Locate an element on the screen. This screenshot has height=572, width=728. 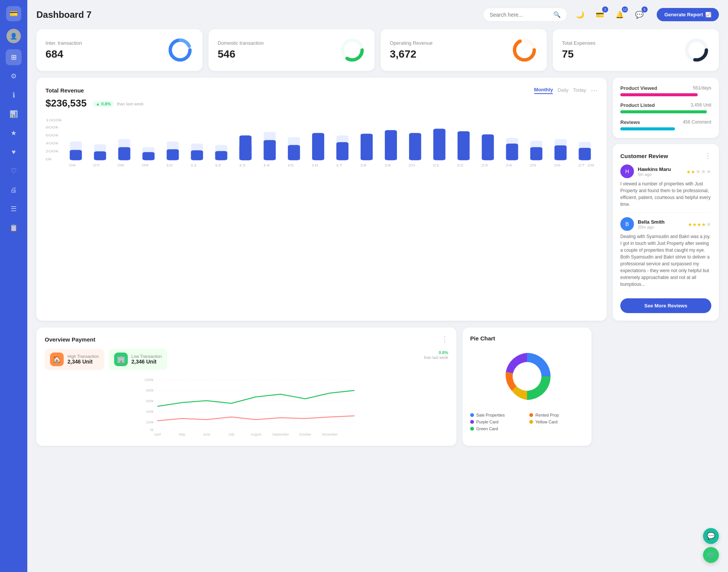
bar-chart: 1000k 800k 600k 400k 200k 0k is located at coordinates (322, 143).